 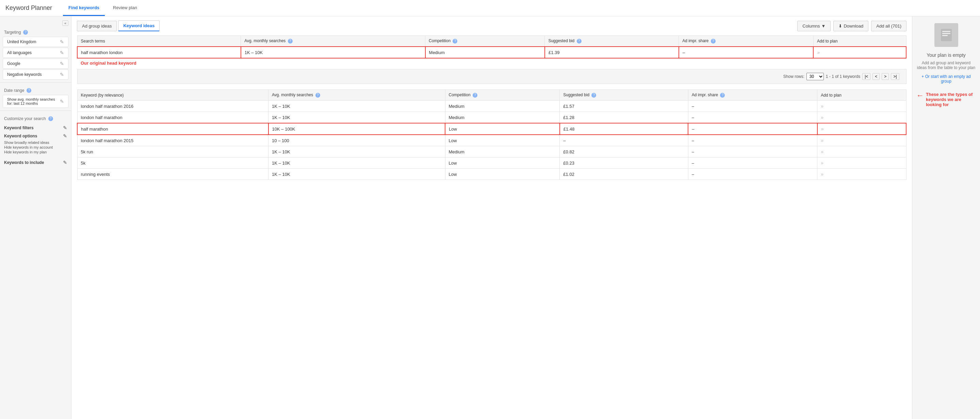 I want to click on competition-st-help-icon: ?, so click(x=455, y=41).